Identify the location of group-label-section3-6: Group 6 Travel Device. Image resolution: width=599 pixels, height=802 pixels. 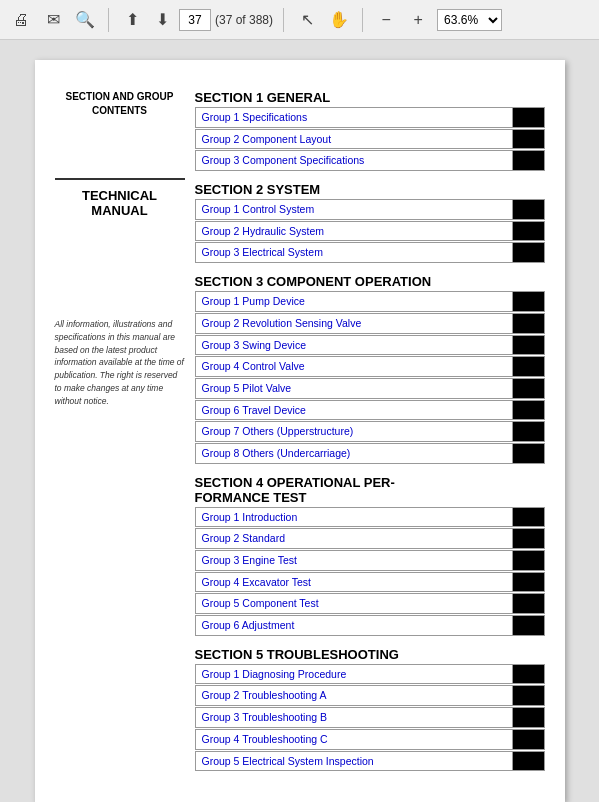
(354, 410).